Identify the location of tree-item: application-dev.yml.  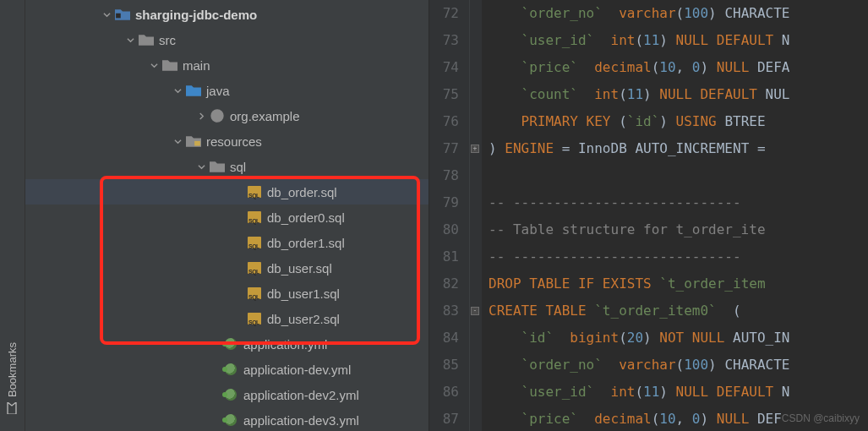
(227, 369).